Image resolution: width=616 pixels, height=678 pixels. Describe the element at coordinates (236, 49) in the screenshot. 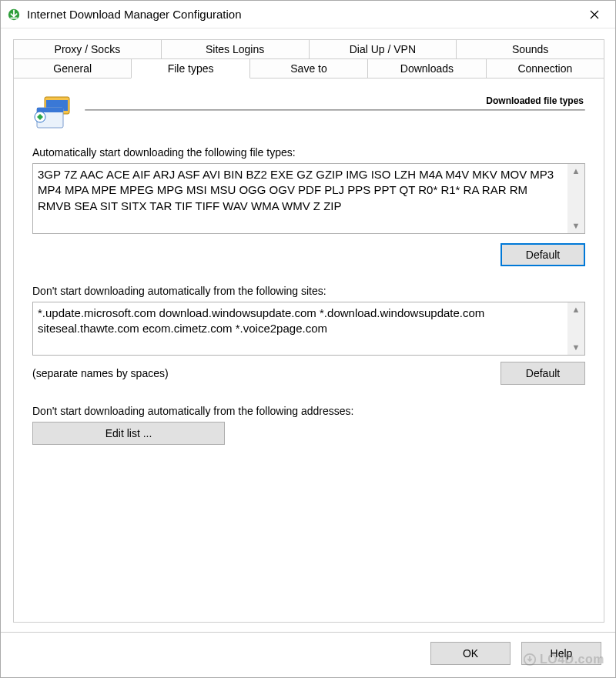

I see `tab-sites-logins: Sites Logins` at that location.